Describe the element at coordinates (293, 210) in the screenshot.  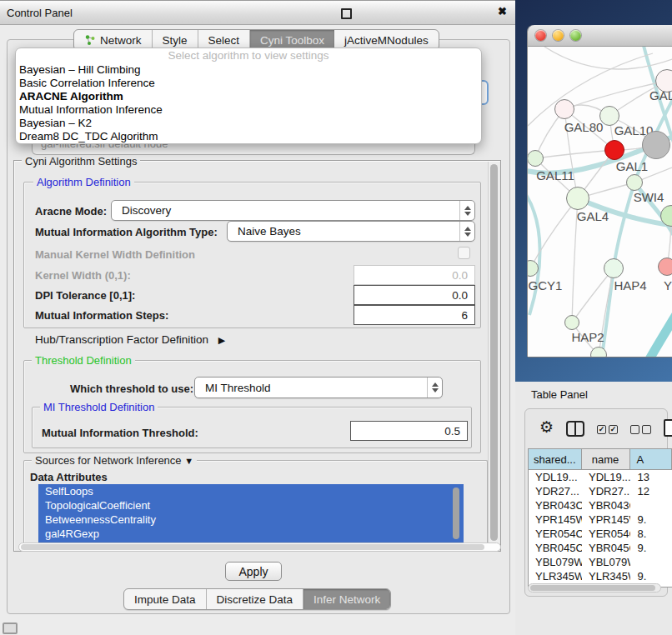
I see `aracne-mode-combo: Discovery` at that location.